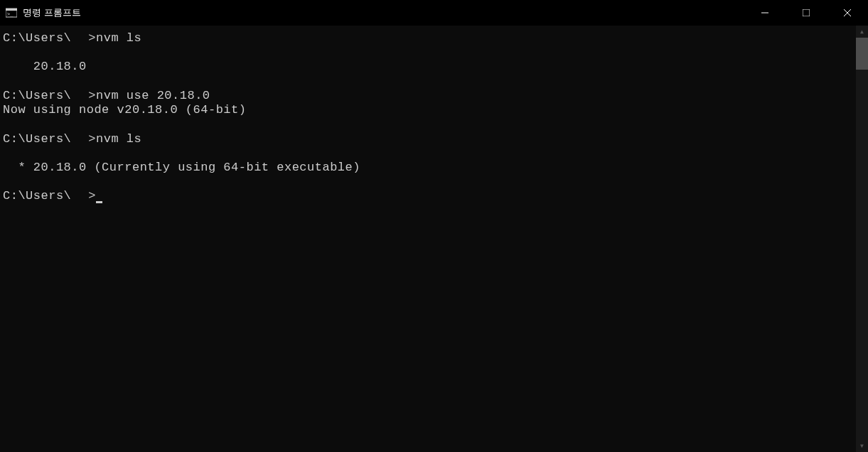  Describe the element at coordinates (428, 196) in the screenshot. I see `terminal-line: C:\Users\>` at that location.